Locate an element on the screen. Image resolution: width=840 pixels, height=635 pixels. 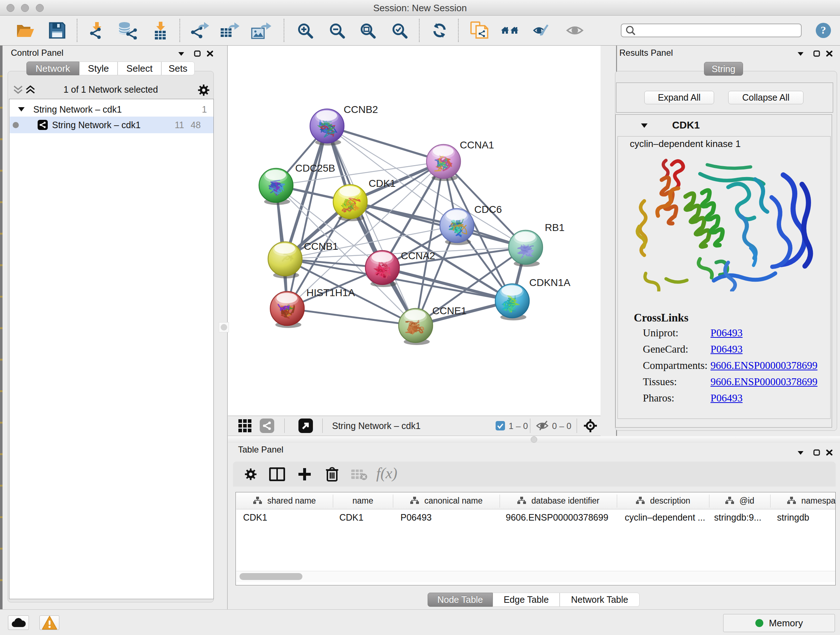
svg-text: CDC25B is located at coordinates (315, 168).